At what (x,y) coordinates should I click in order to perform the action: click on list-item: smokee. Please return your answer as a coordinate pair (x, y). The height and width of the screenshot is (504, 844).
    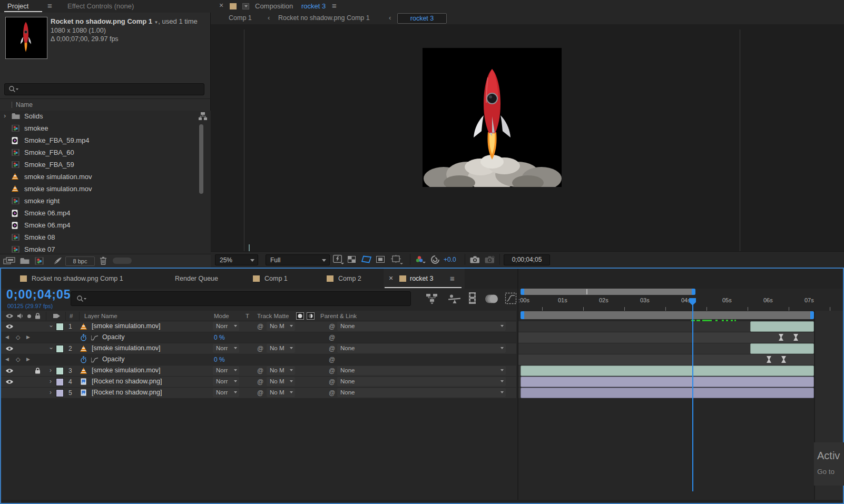
    Looking at the image, I should click on (105, 129).